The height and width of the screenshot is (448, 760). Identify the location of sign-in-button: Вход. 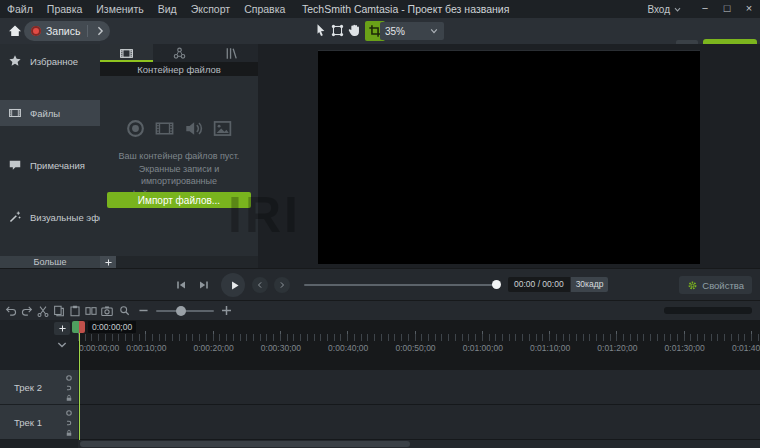
(664, 9).